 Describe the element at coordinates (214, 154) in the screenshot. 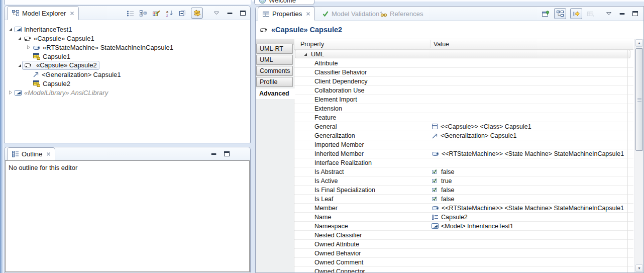

I see `minimize-icon` at that location.